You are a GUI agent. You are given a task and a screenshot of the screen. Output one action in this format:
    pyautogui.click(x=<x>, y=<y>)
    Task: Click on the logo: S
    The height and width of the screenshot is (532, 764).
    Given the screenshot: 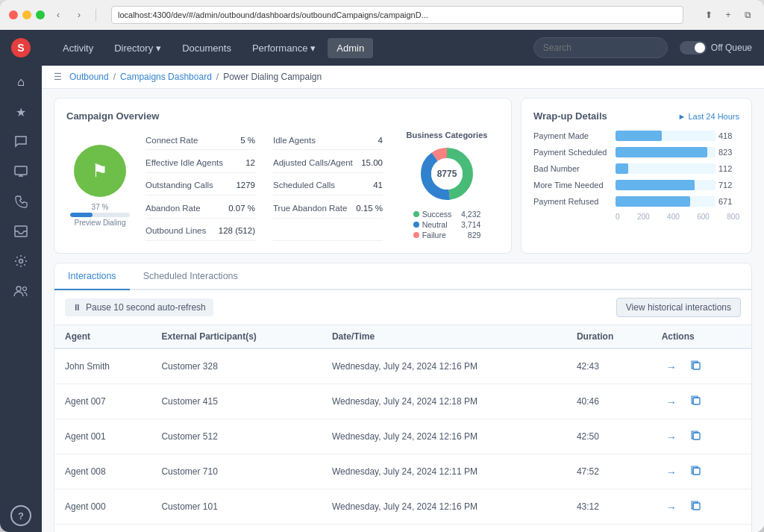 What is the action you would take?
    pyautogui.click(x=21, y=48)
    